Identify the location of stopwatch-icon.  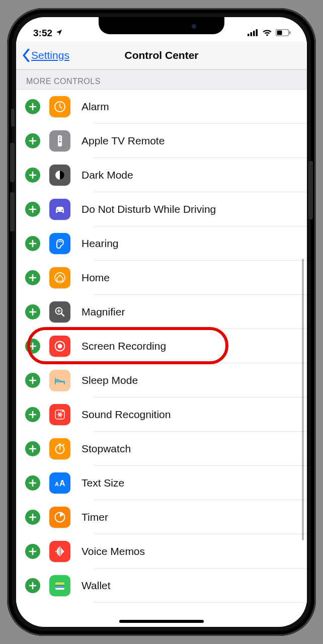
(60, 449).